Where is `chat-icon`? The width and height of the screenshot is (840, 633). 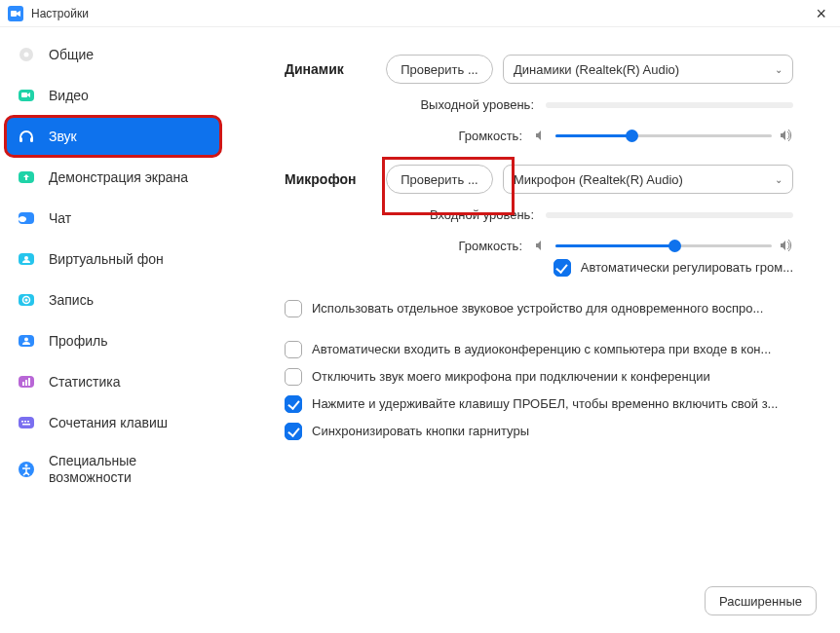 chat-icon is located at coordinates (26, 218).